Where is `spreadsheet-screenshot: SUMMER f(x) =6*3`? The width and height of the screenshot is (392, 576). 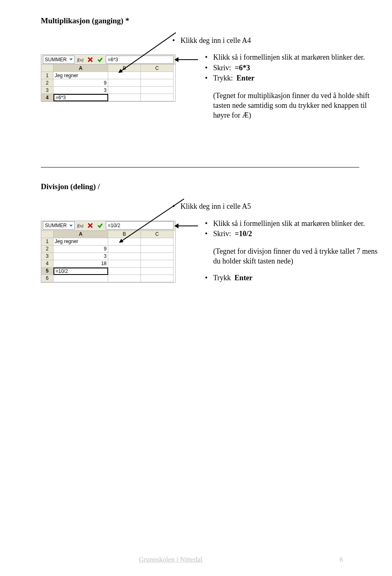
spreadsheet-screenshot: SUMMER f(x) =6*3 is located at coordinates (108, 78).